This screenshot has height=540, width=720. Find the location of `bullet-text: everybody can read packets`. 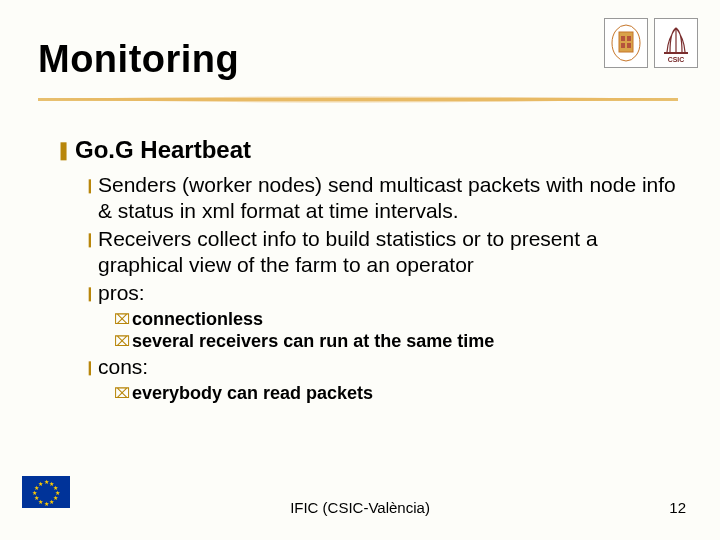

bullet-text: everybody can read packets is located at coordinates (252, 393).